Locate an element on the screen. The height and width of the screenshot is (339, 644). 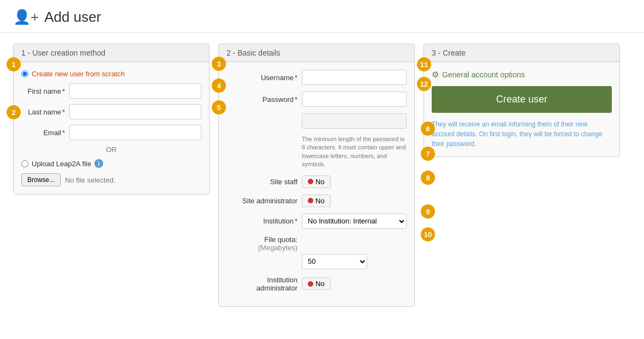
email-label: Email* is located at coordinates (43, 133).